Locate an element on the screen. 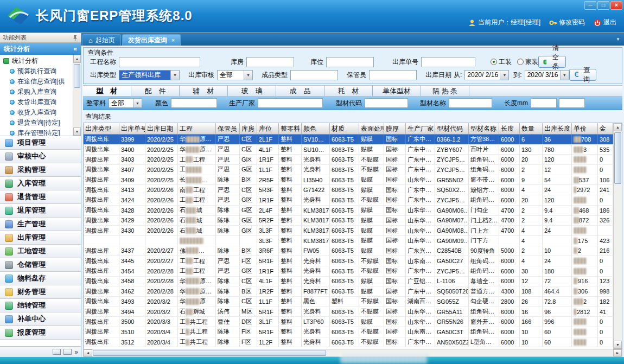 This screenshot has height=364, width=624. keyboard-icon is located at coordinates (56, 352).